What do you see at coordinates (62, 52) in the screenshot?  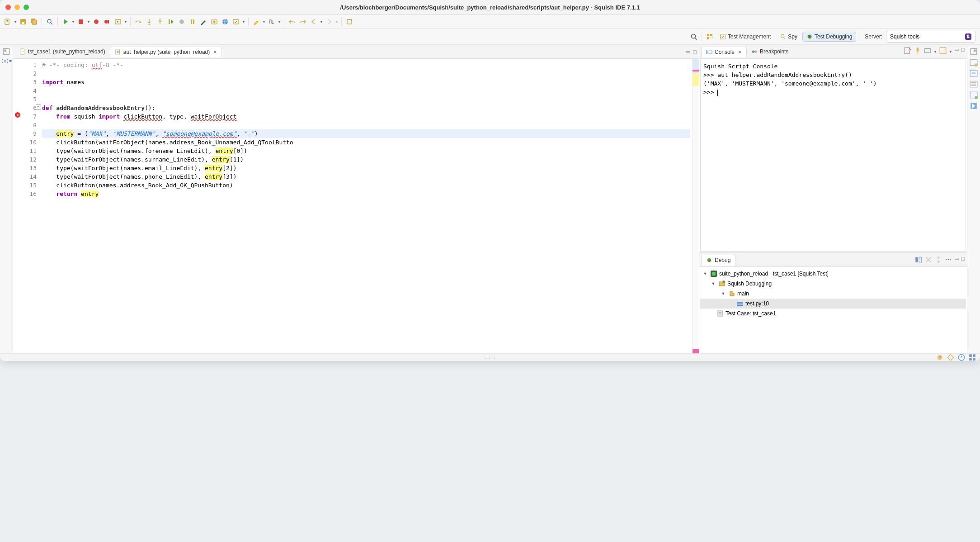 I see `editor-tab: P tst_case1 (suite_python_reload)` at bounding box center [62, 52].